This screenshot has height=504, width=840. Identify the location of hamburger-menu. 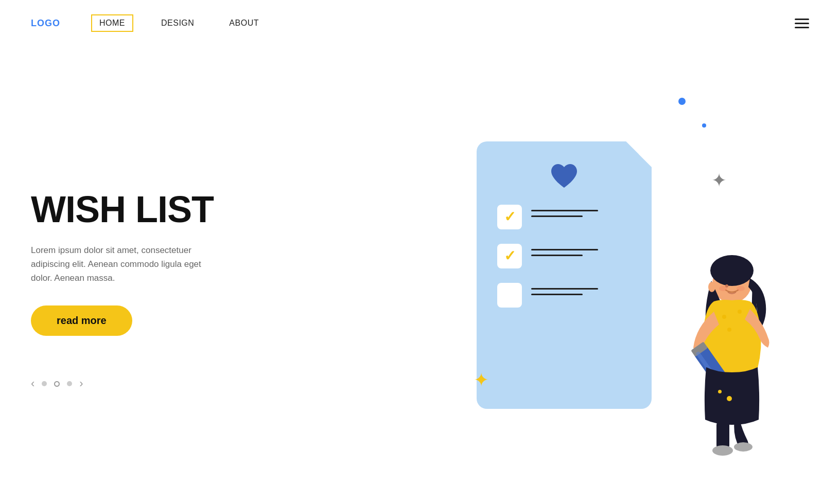
(802, 24).